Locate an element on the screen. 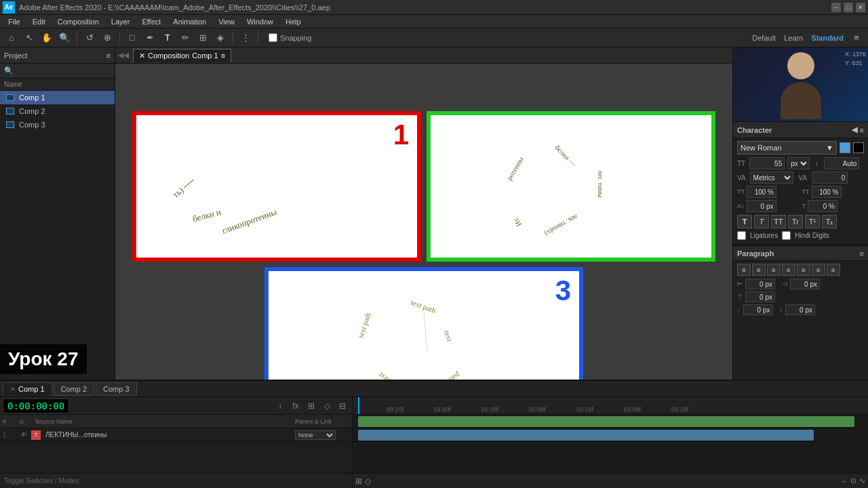 The height and width of the screenshot is (488, 868). timecode-display: 0:00:00:00 is located at coordinates (36, 406).